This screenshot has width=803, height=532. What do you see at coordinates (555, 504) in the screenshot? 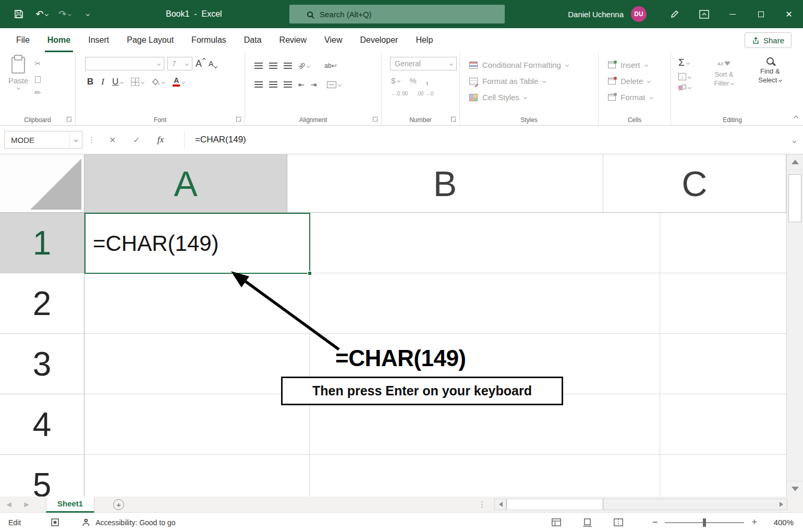
I see `horizontal-scrollbar-thumb` at bounding box center [555, 504].